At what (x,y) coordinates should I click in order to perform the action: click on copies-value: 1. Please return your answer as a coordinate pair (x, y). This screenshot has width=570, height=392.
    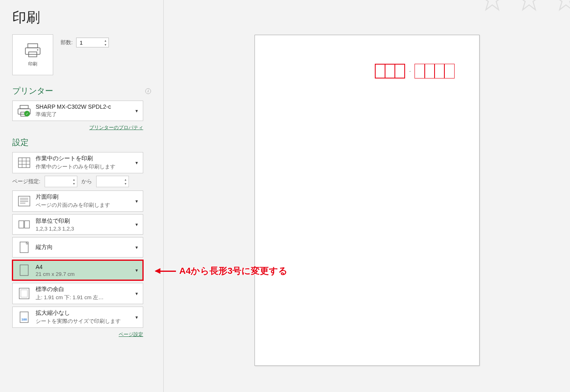
    Looking at the image, I should click on (81, 43).